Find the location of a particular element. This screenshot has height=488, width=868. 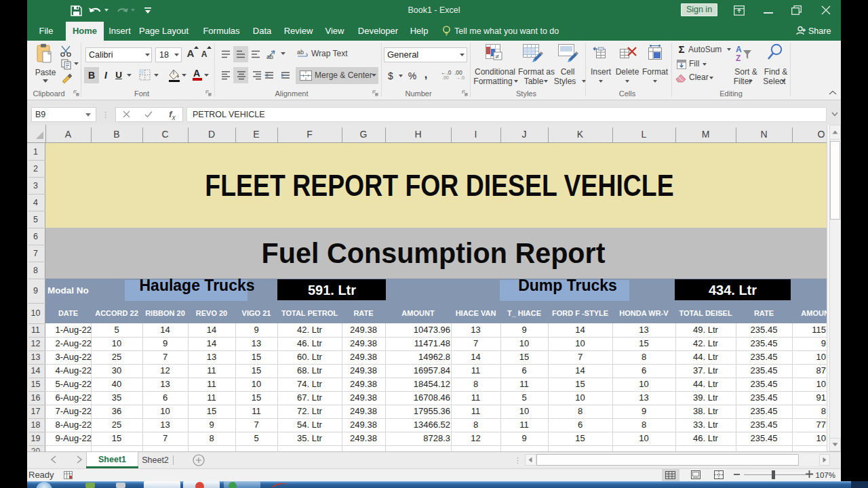

svg-text: →.0 is located at coordinates (460, 77).